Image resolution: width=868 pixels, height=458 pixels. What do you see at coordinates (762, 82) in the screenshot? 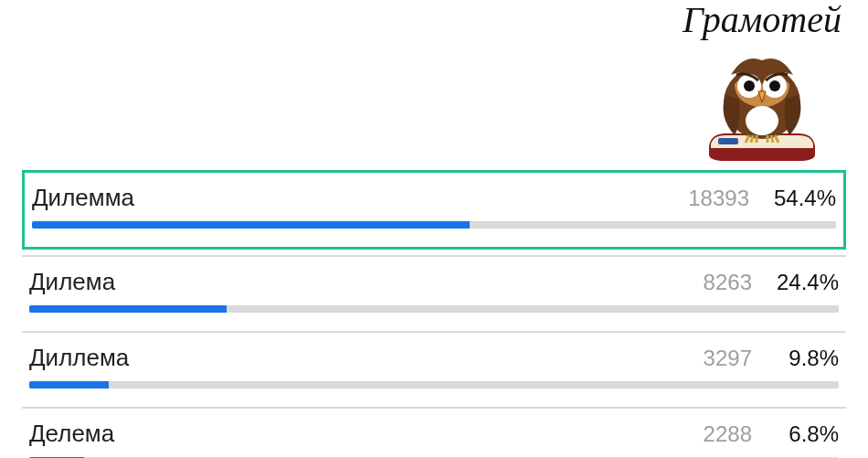
I see `brand-block: Грамотей` at bounding box center [762, 82].